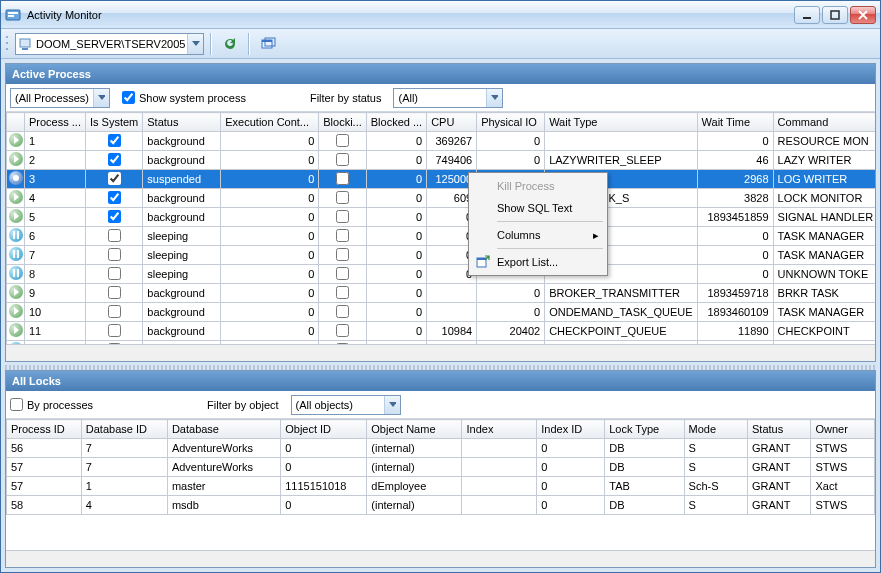 The width and height of the screenshot is (881, 573). I want to click on cell-pid: 7, so click(56, 256).